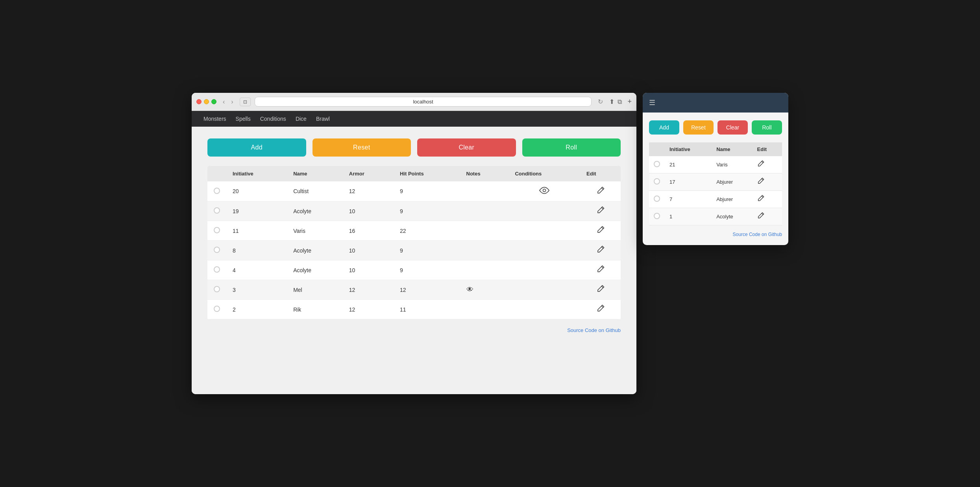 The width and height of the screenshot is (980, 487). What do you see at coordinates (688, 149) in the screenshot?
I see `side-col-initiative: Initiative` at bounding box center [688, 149].